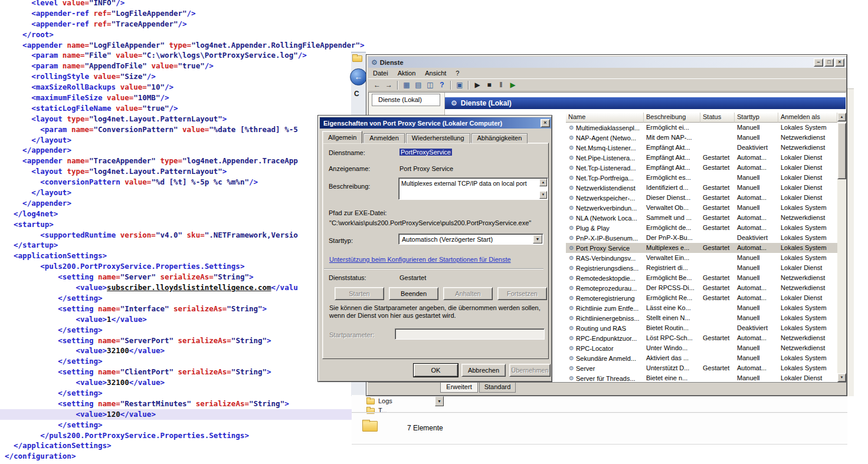 The height and width of the screenshot is (464, 868). What do you see at coordinates (605, 358) in the screenshot?
I see `service-name-cell: ⚙Sekundäre Anmeld...` at bounding box center [605, 358].